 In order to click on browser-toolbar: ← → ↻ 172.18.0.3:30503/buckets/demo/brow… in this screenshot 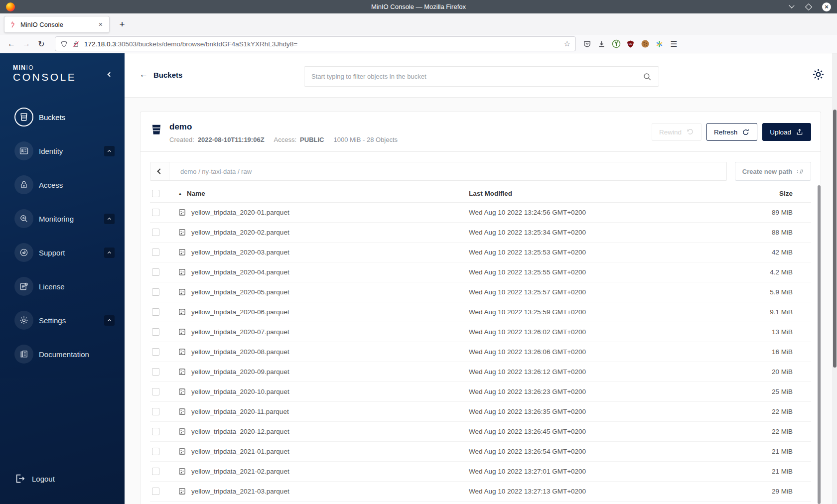, I will do `click(418, 44)`.